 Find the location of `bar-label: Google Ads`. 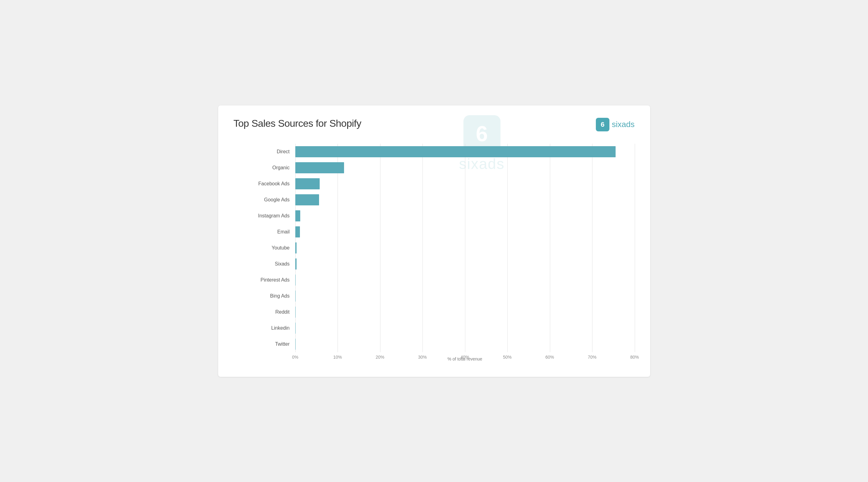

bar-label: Google Ads is located at coordinates (264, 200).